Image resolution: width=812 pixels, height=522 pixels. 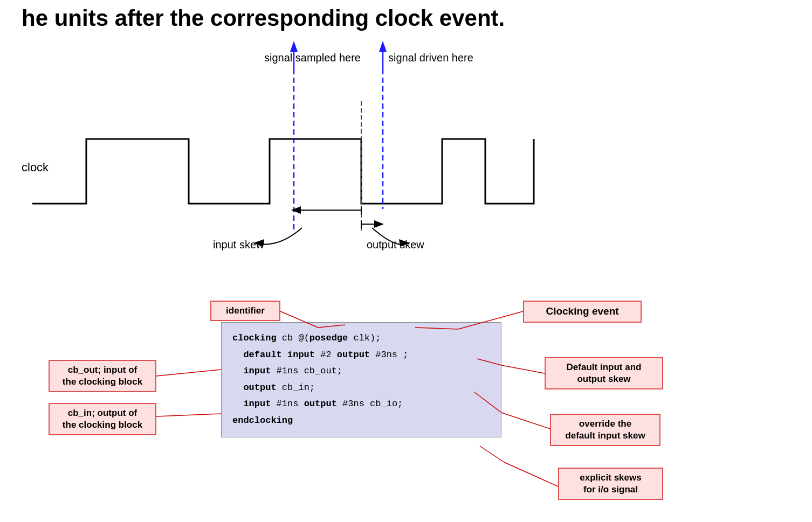 I want to click on label-output-skew: output skew, so click(x=396, y=245).